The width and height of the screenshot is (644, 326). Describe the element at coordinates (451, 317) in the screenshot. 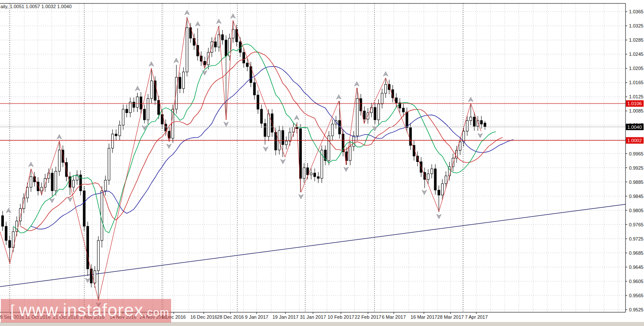

I see `date-tick-label: 28 Mar 2017` at that location.